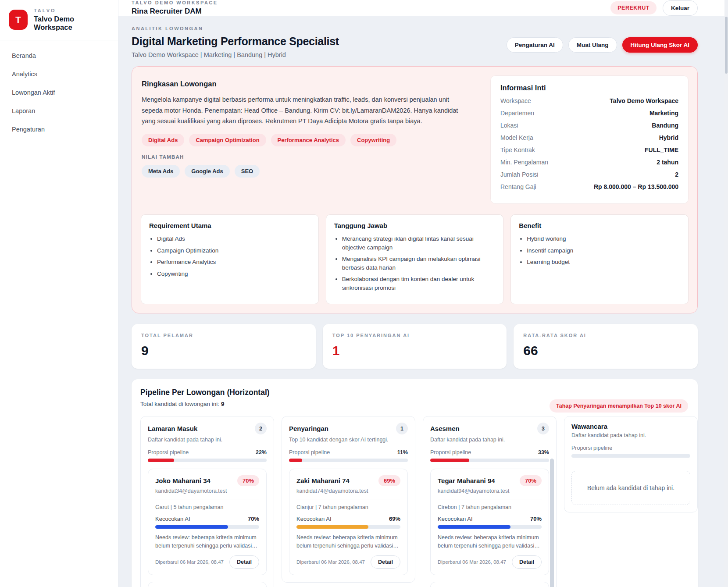 The height and width of the screenshot is (587, 728). What do you see at coordinates (261, 452) in the screenshot?
I see `proportion-value: 22%` at bounding box center [261, 452].